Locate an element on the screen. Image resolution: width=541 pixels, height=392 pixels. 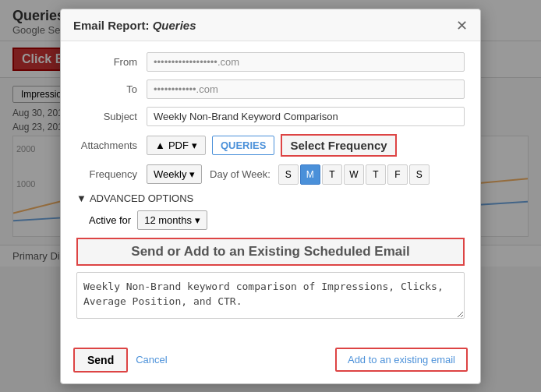
footer-left: Send Cancel is located at coordinates (120, 360).